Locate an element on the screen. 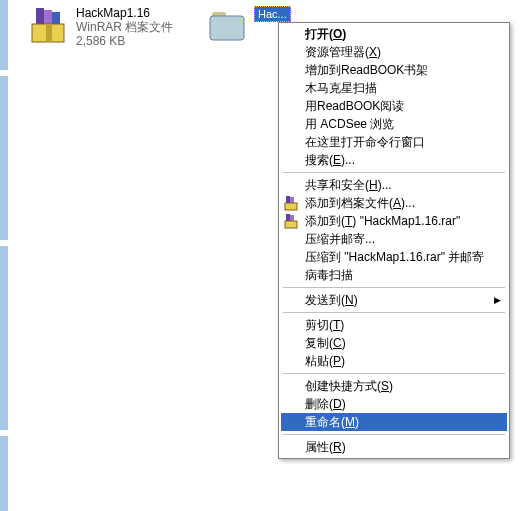 This screenshot has width=521, height=511. menu-acdsee: 用 ACDSee 浏览 is located at coordinates (394, 124).